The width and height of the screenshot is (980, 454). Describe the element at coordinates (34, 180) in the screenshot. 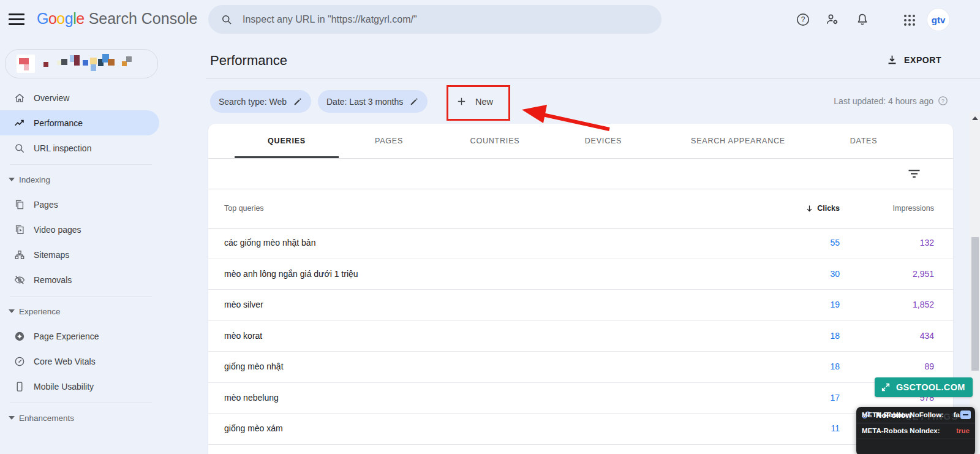

I see `section-label: Indexing` at that location.